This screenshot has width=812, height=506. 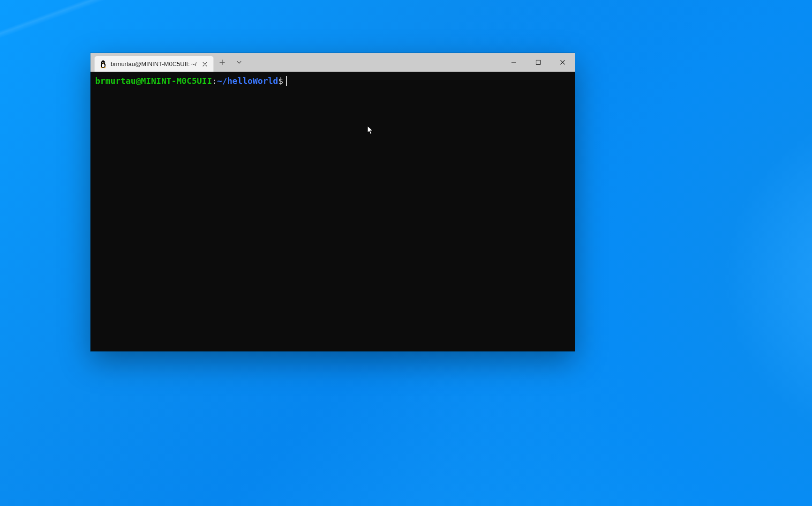 I want to click on new-tab-button, so click(x=222, y=62).